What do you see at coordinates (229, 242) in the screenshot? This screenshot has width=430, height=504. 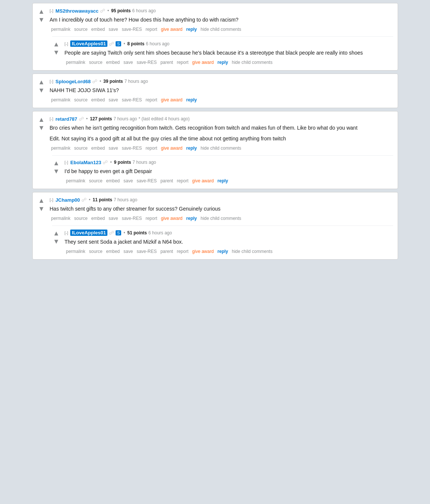 I see `comment-content: [-] ILoveApples01 ☍ S • 51 points 6 hour…` at bounding box center [229, 242].